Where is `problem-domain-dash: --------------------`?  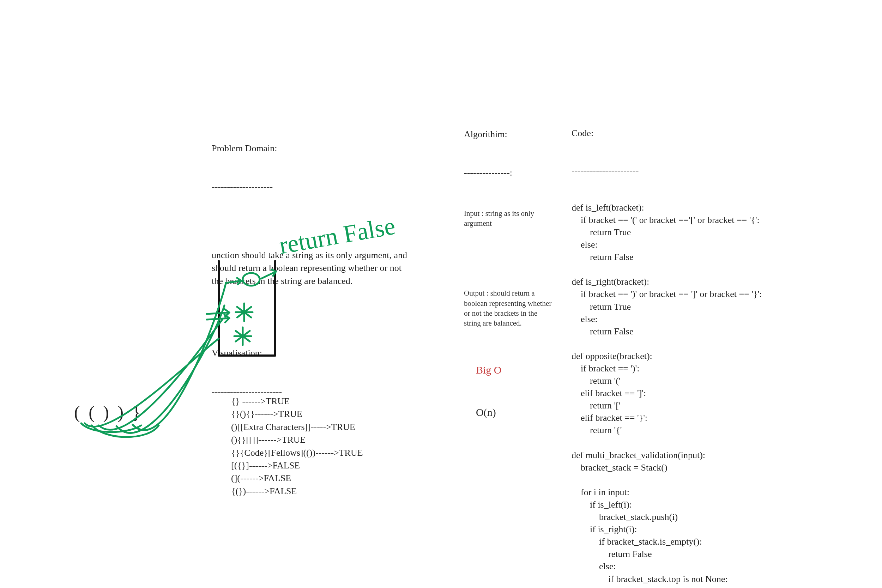 problem-domain-dash: -------------------- is located at coordinates (310, 187).